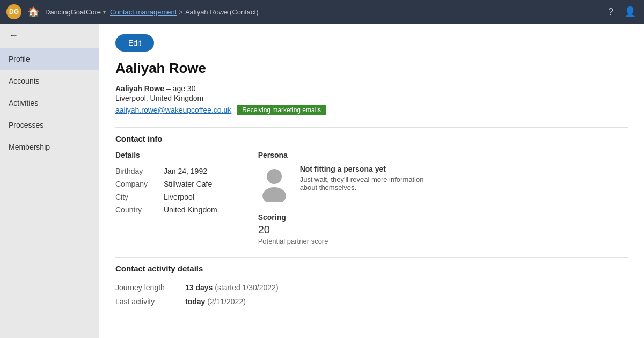 Image resolution: width=644 pixels, height=338 pixels. I want to click on breadcrumb-link: Contact management, so click(143, 12).